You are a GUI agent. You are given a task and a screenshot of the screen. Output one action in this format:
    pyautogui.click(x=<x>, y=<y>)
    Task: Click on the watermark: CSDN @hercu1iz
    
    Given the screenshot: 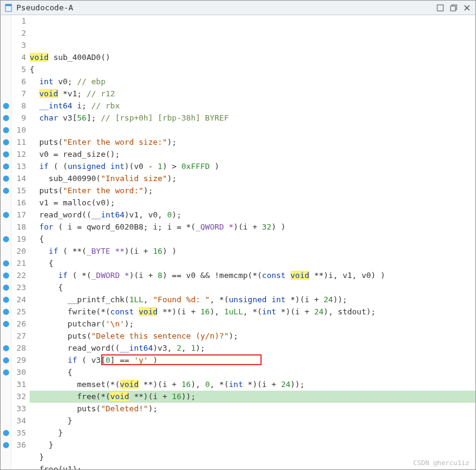 What is the action you would take?
    pyautogui.click(x=441, y=463)
    